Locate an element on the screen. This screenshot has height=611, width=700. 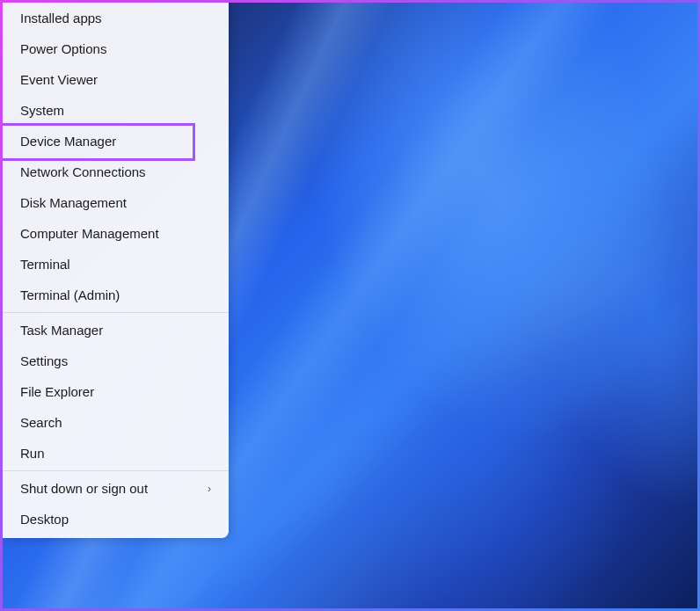
menu-item-label: Device Manager is located at coordinates (69, 141).